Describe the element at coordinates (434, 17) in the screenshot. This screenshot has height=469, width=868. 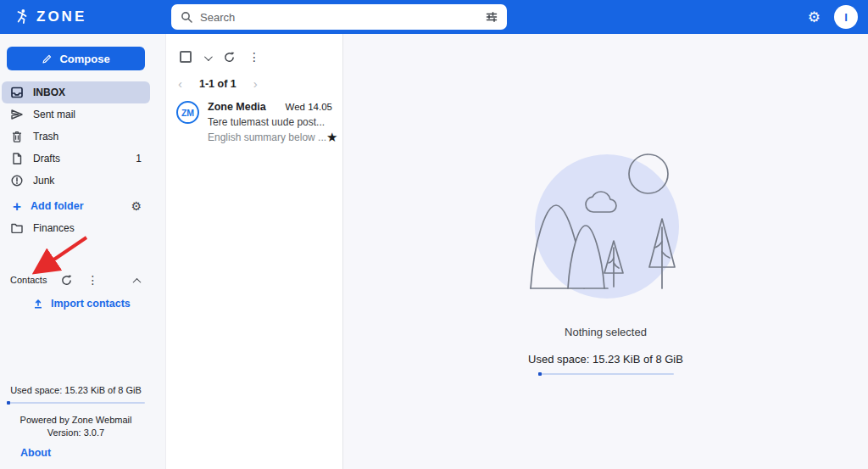
I see `topbar: ZONE ⚙ I` at that location.